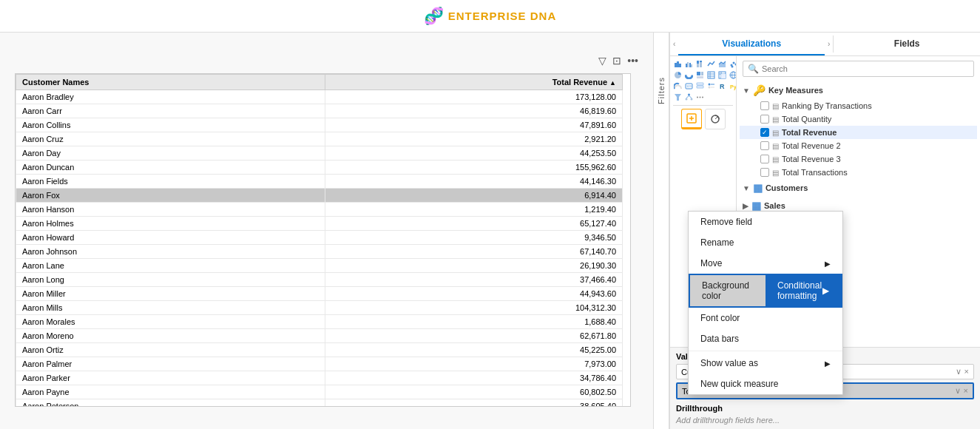 The height and width of the screenshot is (429, 980). What do you see at coordinates (858, 132) in the screenshot?
I see `field-total-revenue: ✓ ▤ Total Revenue` at bounding box center [858, 132].